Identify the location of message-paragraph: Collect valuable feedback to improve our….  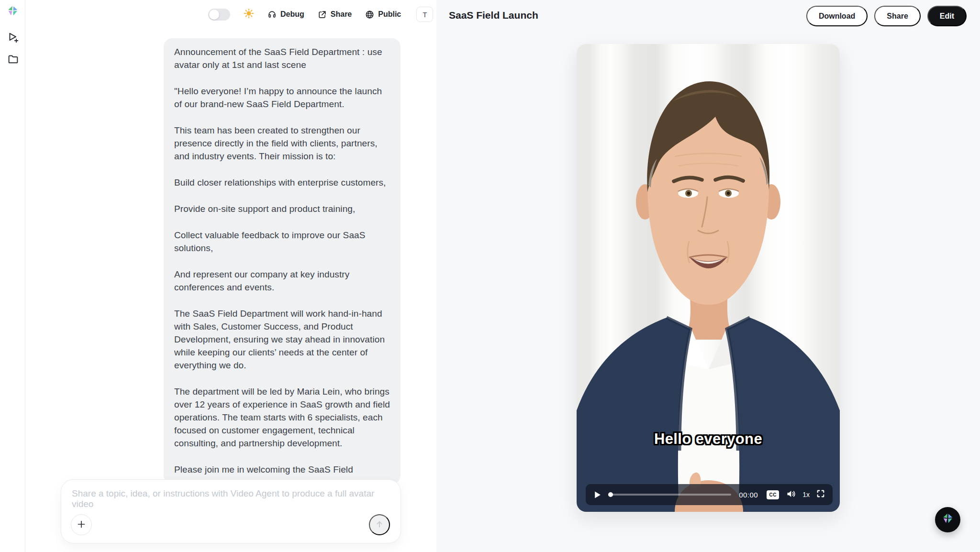
(282, 242).